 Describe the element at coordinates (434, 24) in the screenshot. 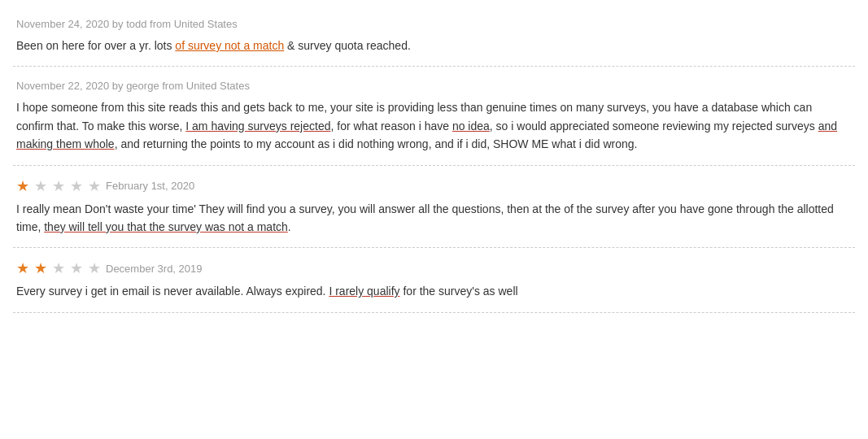

I see `review-meta: November 24, 2020 by todd from United St…` at that location.